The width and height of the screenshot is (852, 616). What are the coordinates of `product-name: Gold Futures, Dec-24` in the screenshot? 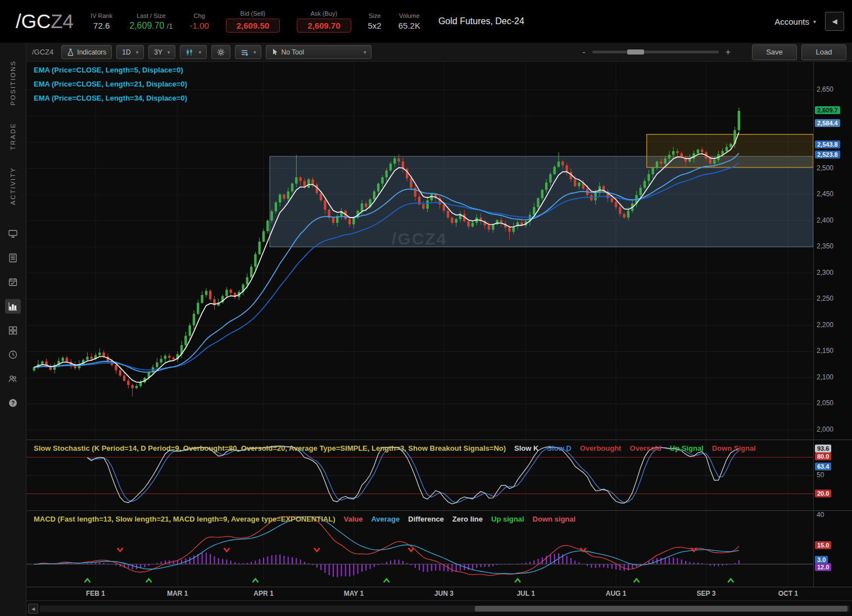 It's located at (481, 21).